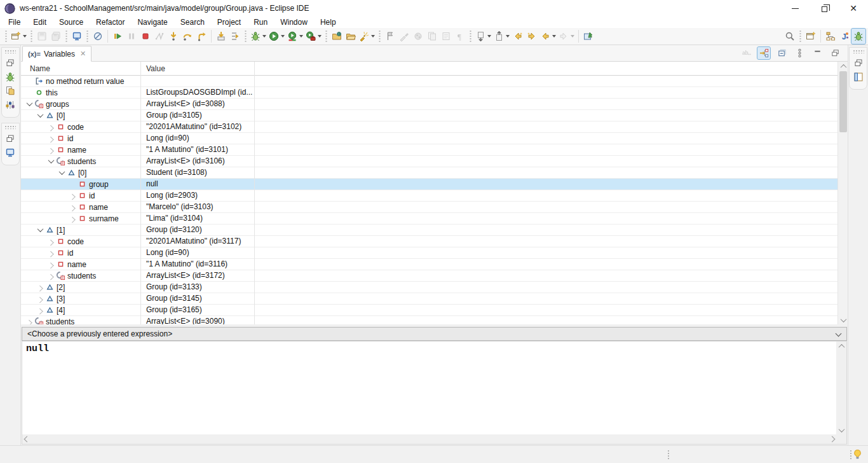  Describe the element at coordinates (294, 22) in the screenshot. I see `menu-item-window: Window` at that location.